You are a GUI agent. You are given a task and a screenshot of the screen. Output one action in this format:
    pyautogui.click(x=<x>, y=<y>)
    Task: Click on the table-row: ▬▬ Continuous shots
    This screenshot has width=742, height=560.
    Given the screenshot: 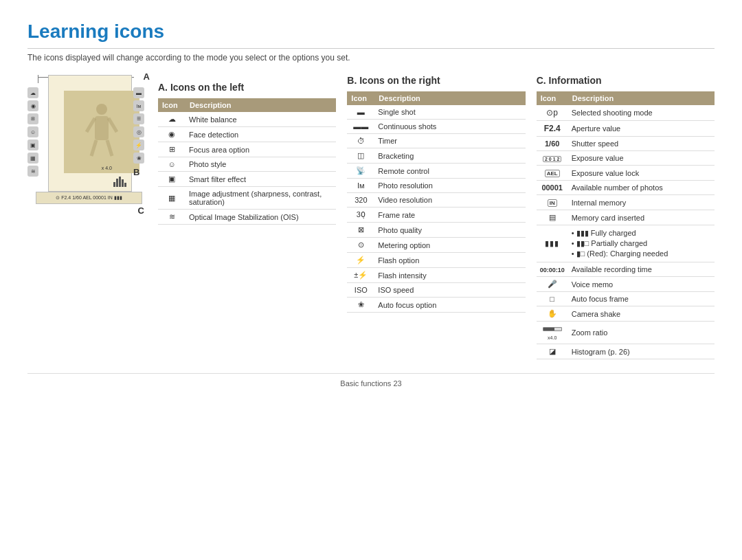 What is the action you would take?
    pyautogui.click(x=436, y=126)
    